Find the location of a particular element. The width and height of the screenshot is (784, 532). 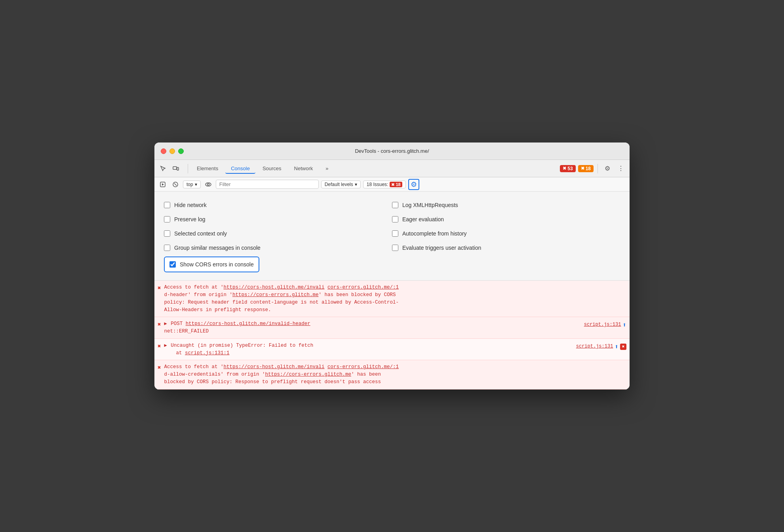

upload-icon-2: ⬆ is located at coordinates (624, 325).